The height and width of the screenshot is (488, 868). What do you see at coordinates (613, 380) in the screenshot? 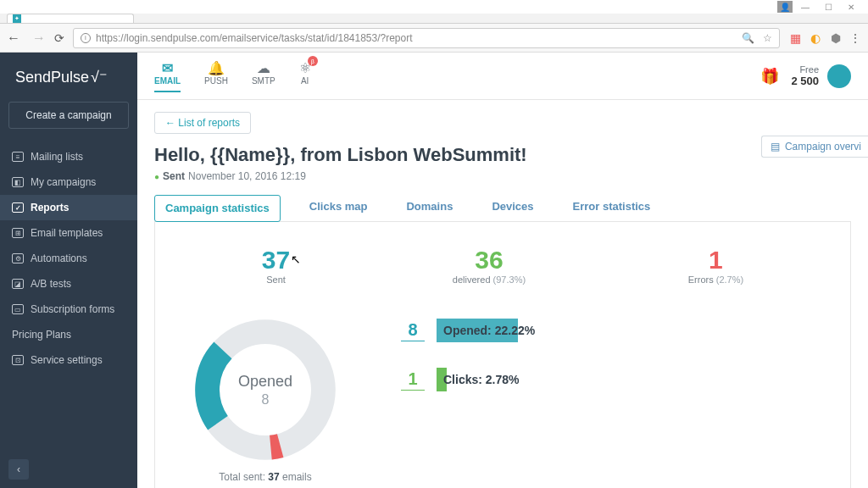
I see `bar-clicks: 1 Clicks: 2.78%` at bounding box center [613, 380].